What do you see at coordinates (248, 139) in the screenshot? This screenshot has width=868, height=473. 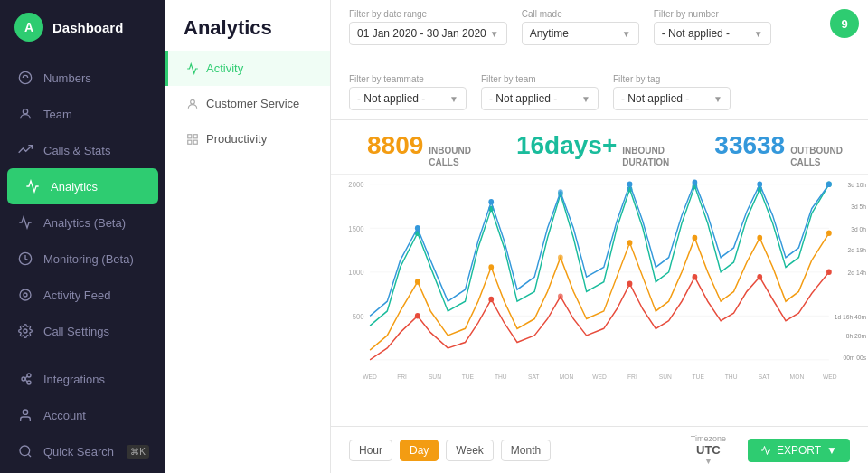 I see `sub-nav-item-productivity: Productivity` at bounding box center [248, 139].